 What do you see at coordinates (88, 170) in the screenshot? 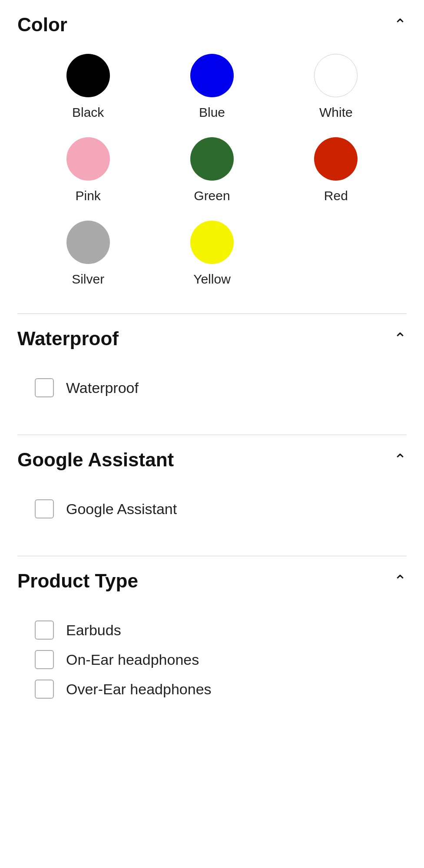
I see `color-item-pink: Pink` at bounding box center [88, 170].